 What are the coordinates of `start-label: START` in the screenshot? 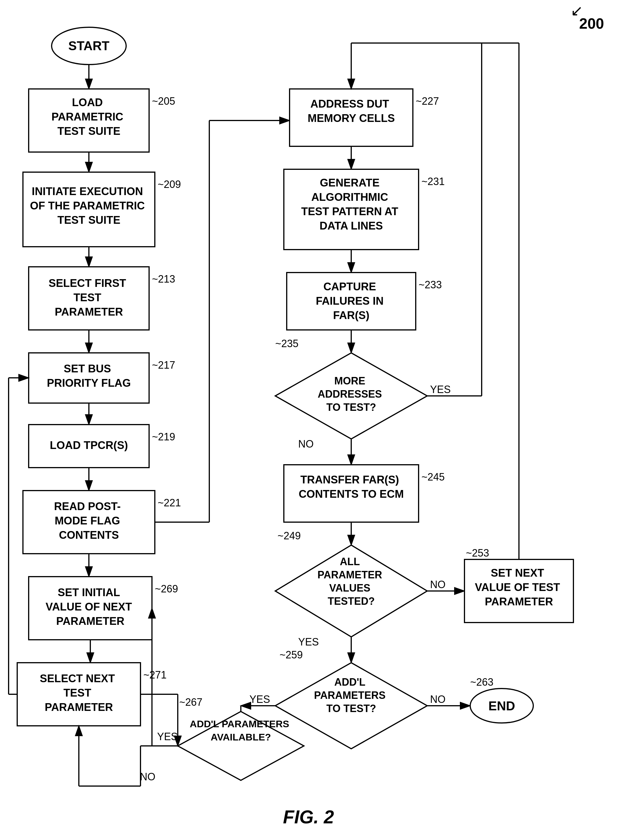 It's located at (89, 46).